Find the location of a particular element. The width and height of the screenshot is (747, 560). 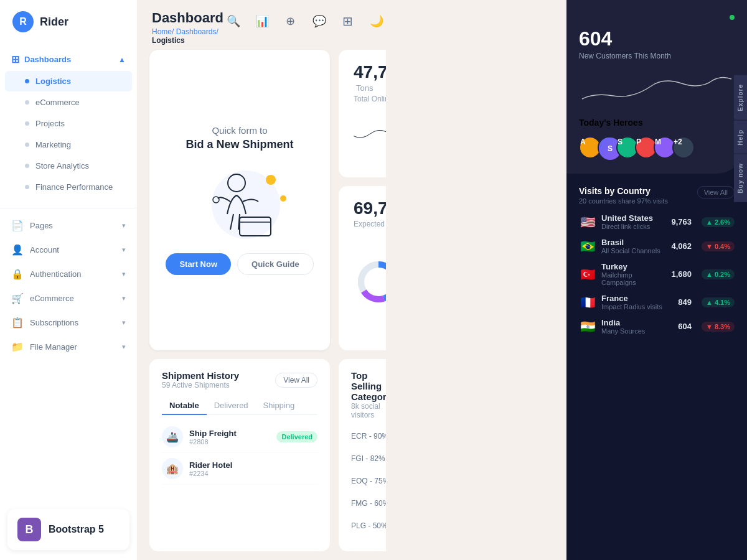

new-customers-label: New Customers This Month is located at coordinates (657, 56).